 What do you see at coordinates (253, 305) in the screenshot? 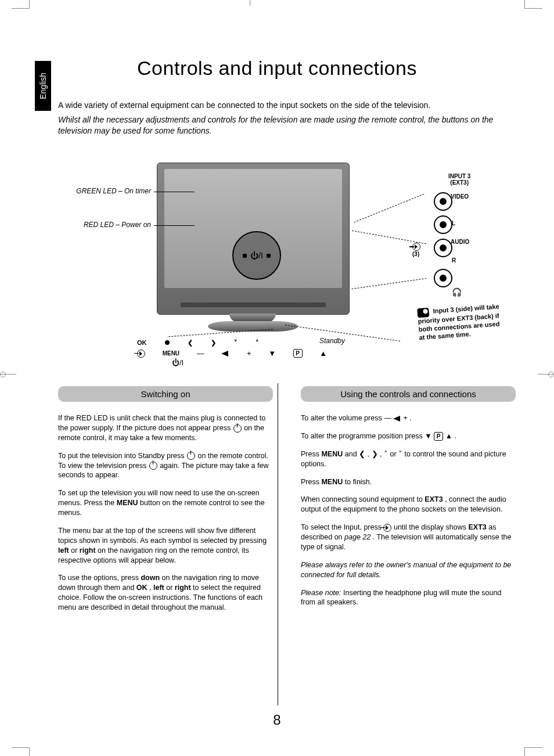
I see `tv-control-bar` at bounding box center [253, 305].